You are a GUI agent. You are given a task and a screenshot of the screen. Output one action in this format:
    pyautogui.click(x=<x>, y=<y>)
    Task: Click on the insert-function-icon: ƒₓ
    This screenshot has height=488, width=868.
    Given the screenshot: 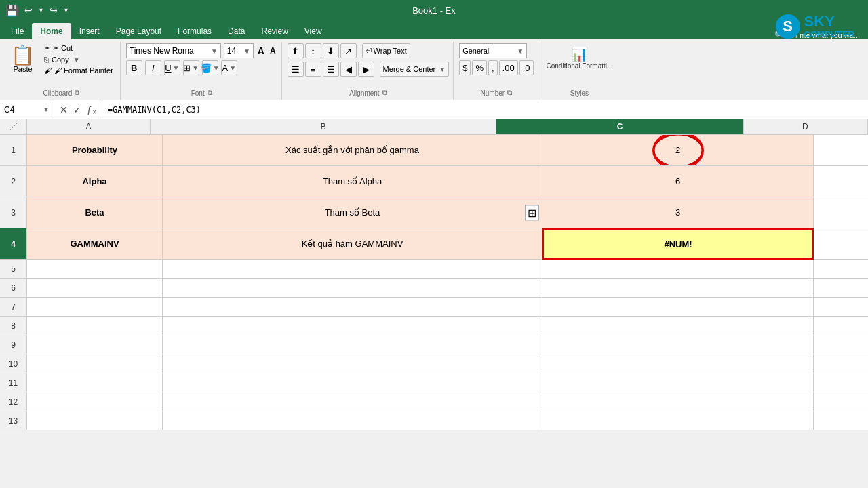 What is the action you would take?
    pyautogui.click(x=92, y=110)
    